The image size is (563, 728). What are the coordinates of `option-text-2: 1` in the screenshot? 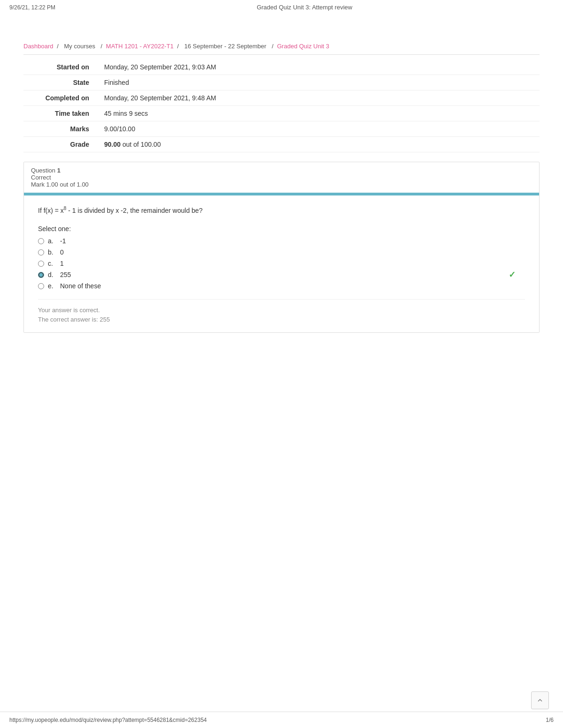 It's located at (62, 263).